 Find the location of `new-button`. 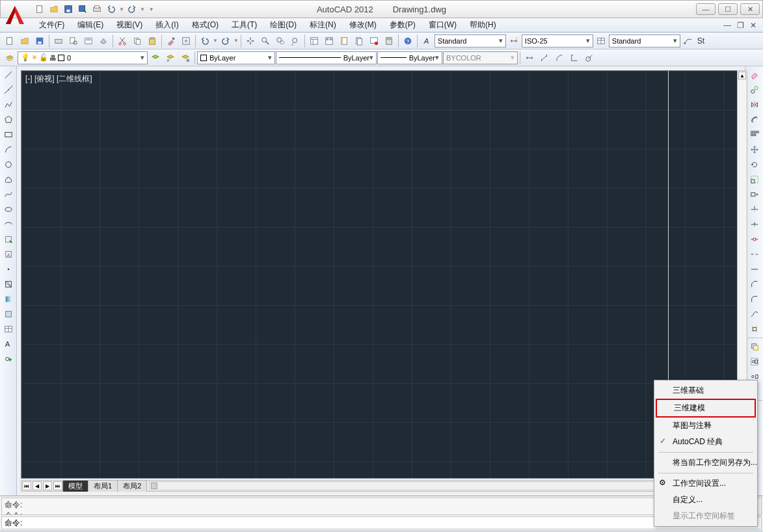

new-button is located at coordinates (10, 41).